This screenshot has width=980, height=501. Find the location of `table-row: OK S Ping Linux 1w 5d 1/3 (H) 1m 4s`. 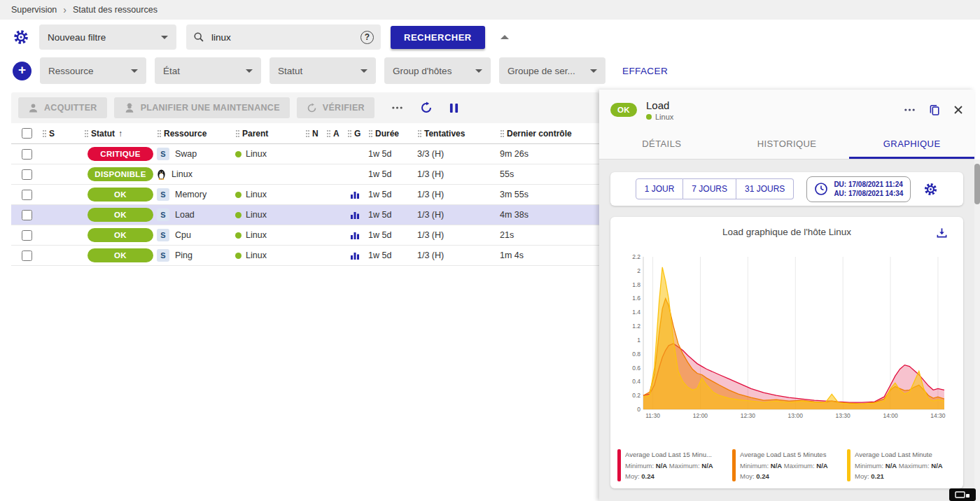

table-row: OK S Ping Linux 1w 5d 1/3 (H) 1m 4s is located at coordinates (305, 256).